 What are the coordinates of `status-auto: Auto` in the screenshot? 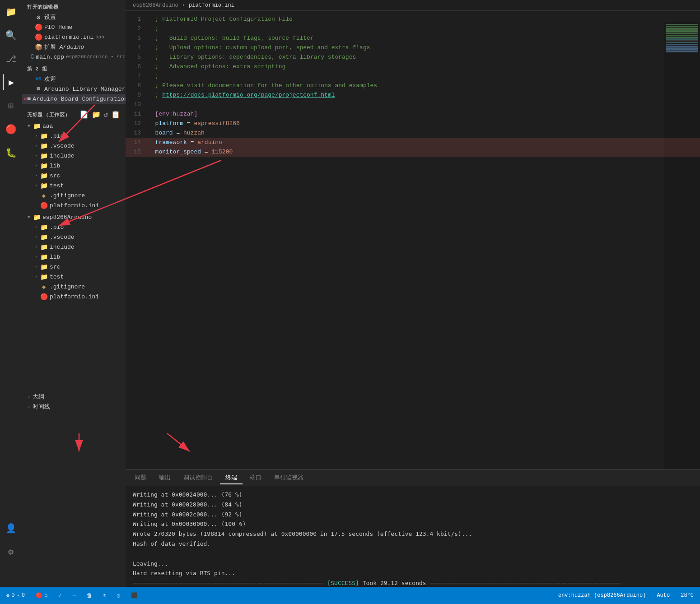 It's located at (663, 595).